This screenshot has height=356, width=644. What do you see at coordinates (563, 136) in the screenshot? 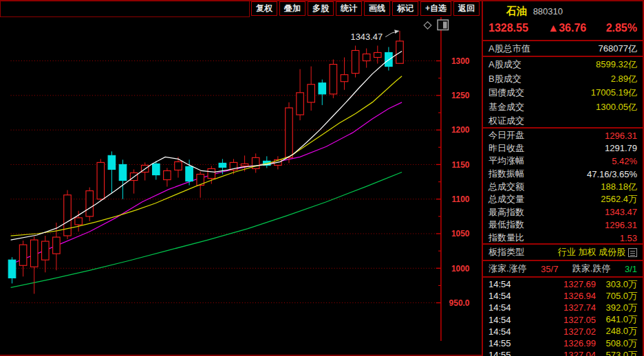
I see `stat-row: 今日开盘1296.31` at bounding box center [563, 136].